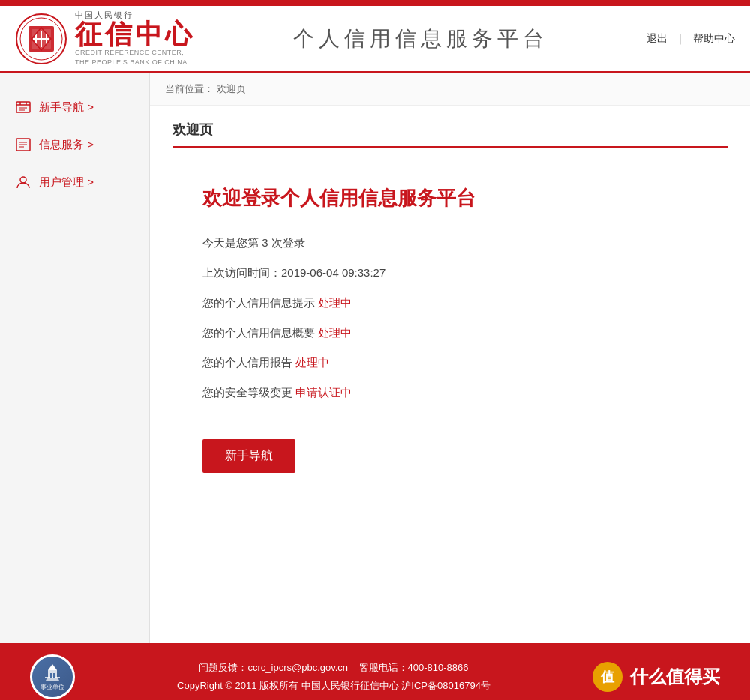 The height and width of the screenshot is (700, 750). What do you see at coordinates (324, 393) in the screenshot?
I see `security-status: 申请认证中` at bounding box center [324, 393].